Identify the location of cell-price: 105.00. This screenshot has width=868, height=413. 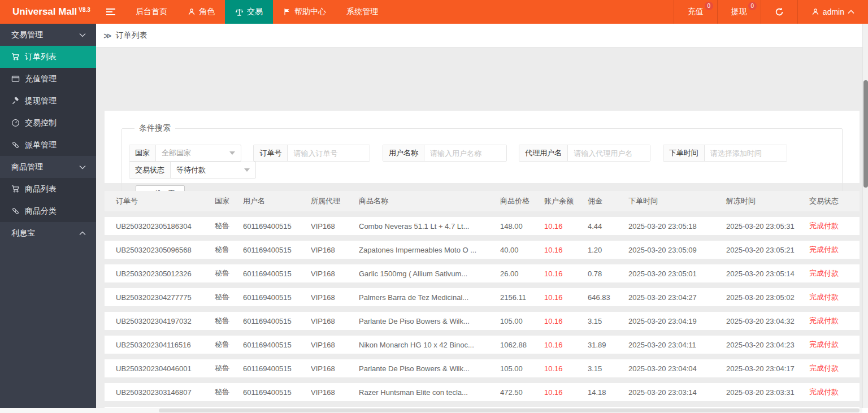
(522, 321).